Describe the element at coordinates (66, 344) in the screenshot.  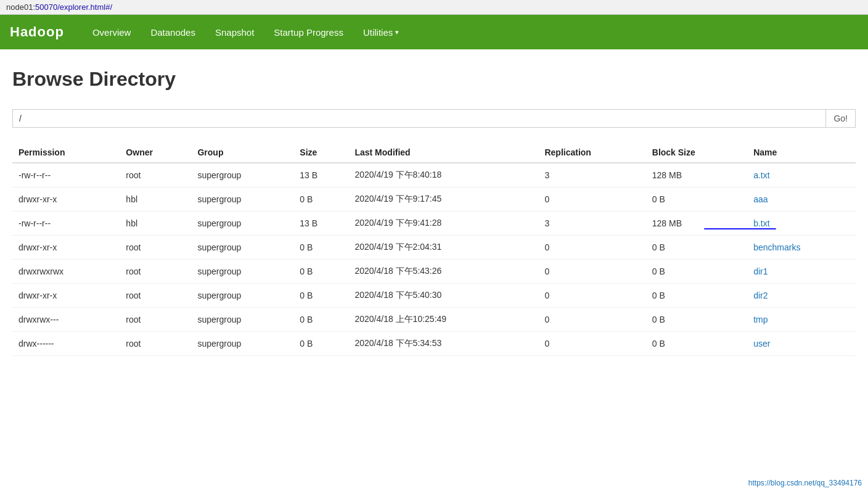
I see `table-cell: drwx------` at that location.